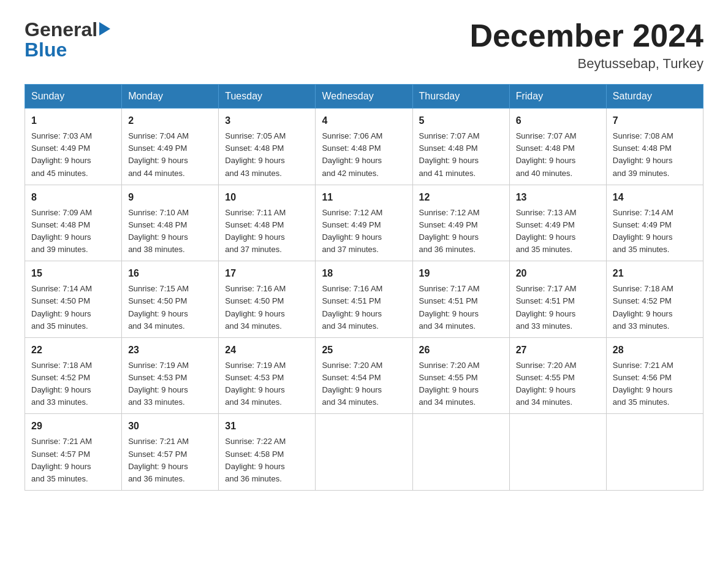 The height and width of the screenshot is (563, 728). What do you see at coordinates (364, 375) in the screenshot?
I see `calendar-cell: 25Sunrise: 7:20 AMSunset: 4:54 PMDayligh…` at bounding box center [364, 375].